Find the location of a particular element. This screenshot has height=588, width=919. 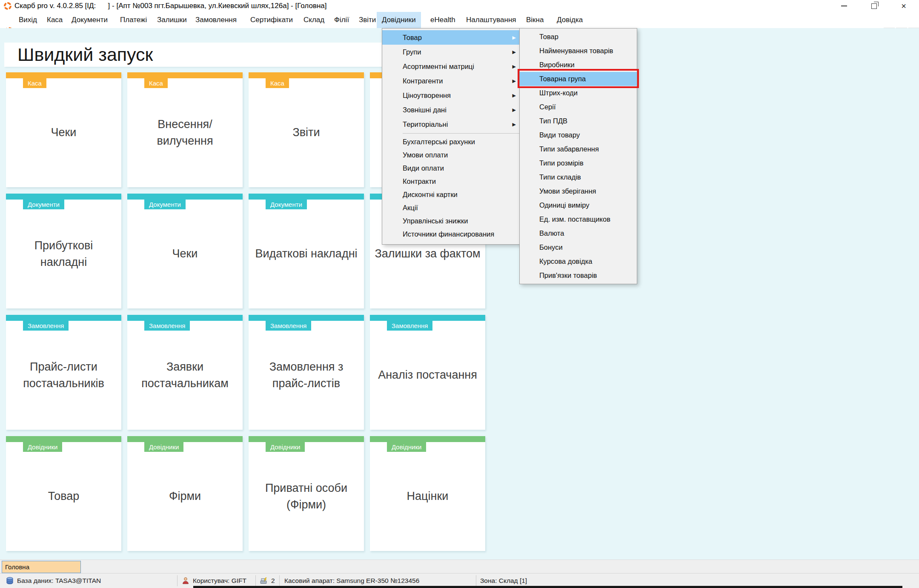

window-title: Скарб pro v. 4.0.2.85 [ІД: ] - [Апт №003… is located at coordinates (171, 6).